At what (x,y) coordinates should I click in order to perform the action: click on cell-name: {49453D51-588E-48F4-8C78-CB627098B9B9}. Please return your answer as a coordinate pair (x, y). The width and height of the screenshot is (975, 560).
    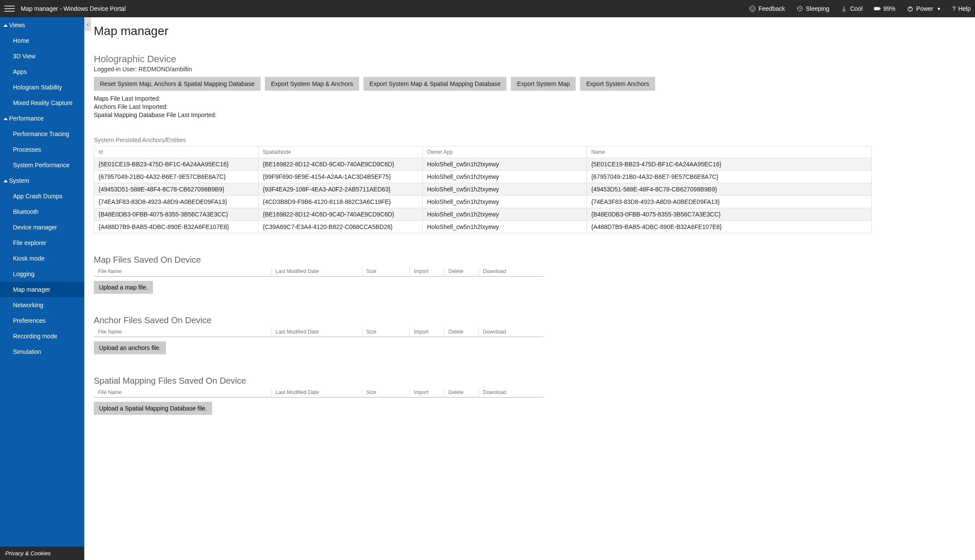
    Looking at the image, I should click on (730, 189).